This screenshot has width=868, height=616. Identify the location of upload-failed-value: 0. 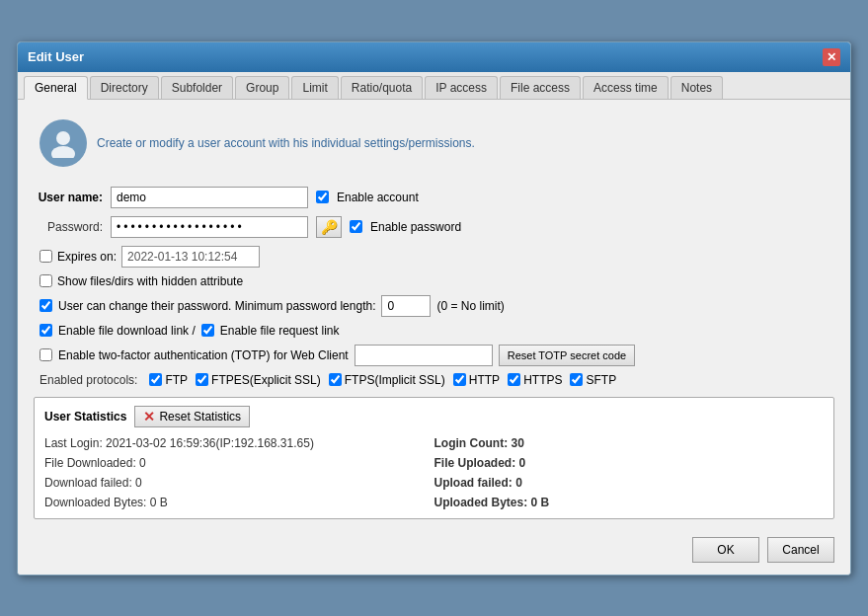
(519, 483).